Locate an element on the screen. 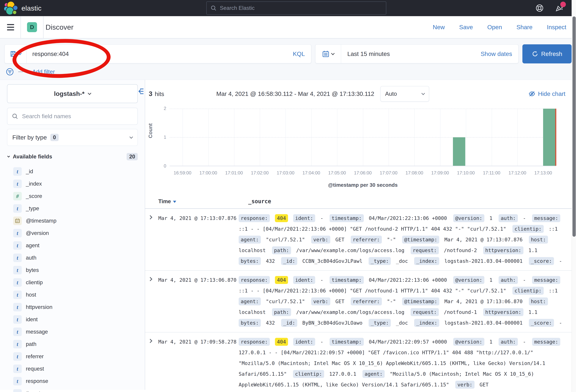 Image resolution: width=576 pixels, height=392 pixels. x-axis-ticks: 16:59:0017:00:0017:01:0017:02:0017:03:00… is located at coordinates (363, 174).